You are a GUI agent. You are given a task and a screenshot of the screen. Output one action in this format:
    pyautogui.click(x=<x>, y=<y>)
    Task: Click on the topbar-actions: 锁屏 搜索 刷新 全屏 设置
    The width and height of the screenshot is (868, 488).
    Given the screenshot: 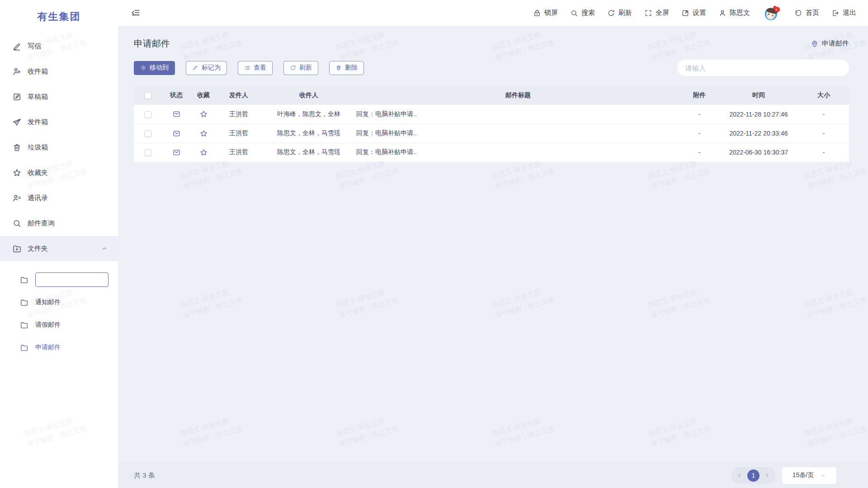 What is the action you would take?
    pyautogui.click(x=694, y=13)
    